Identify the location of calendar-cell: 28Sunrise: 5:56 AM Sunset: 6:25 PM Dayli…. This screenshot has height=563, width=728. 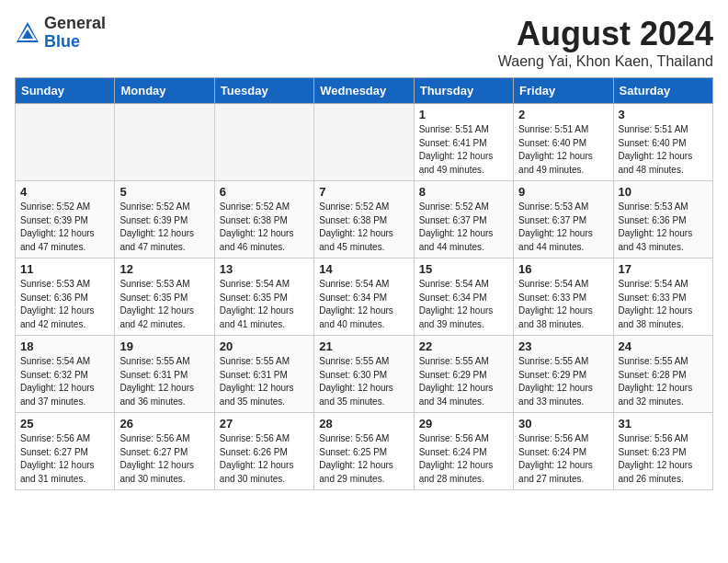
(364, 452).